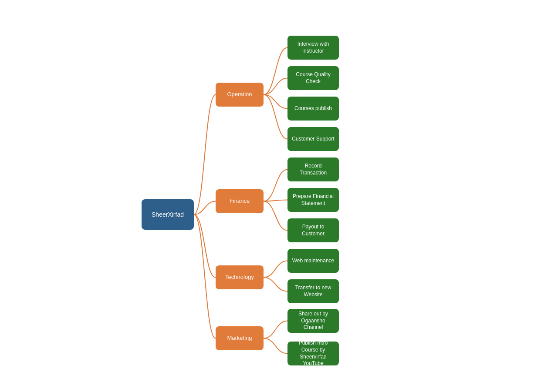 The image size is (541, 392). What do you see at coordinates (313, 139) in the screenshot?
I see `leaf-node-0-3: Customer Support` at bounding box center [313, 139].